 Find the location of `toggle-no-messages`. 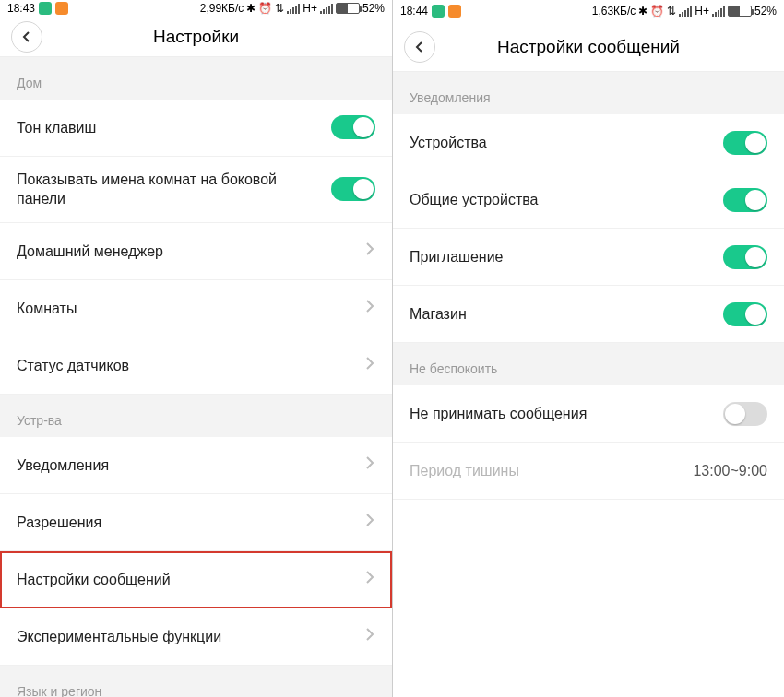

toggle-no-messages is located at coordinates (745, 414).